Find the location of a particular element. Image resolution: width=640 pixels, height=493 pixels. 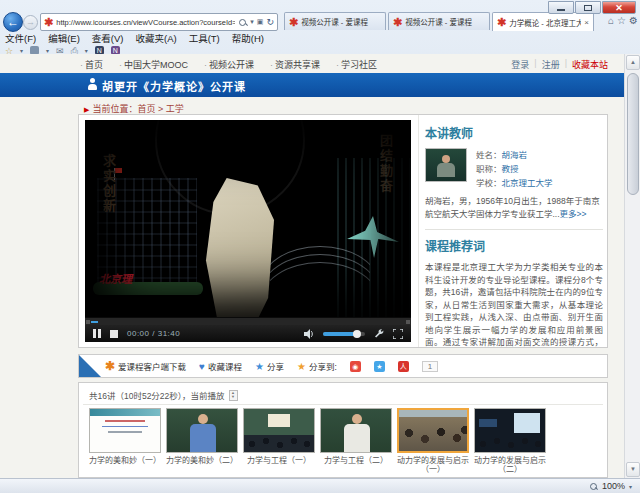

lecture-caption-5: 动力学的发展与启示（一） is located at coordinates (433, 465).